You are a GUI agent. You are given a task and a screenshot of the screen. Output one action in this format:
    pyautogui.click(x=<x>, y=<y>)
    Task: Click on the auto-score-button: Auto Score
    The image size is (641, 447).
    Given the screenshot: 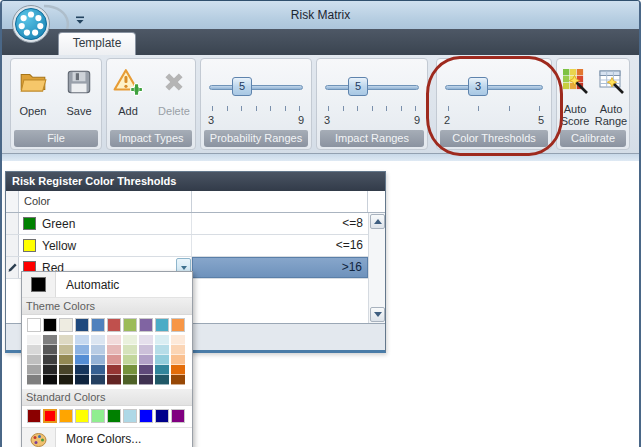 What is the action you would take?
    pyautogui.click(x=575, y=96)
    